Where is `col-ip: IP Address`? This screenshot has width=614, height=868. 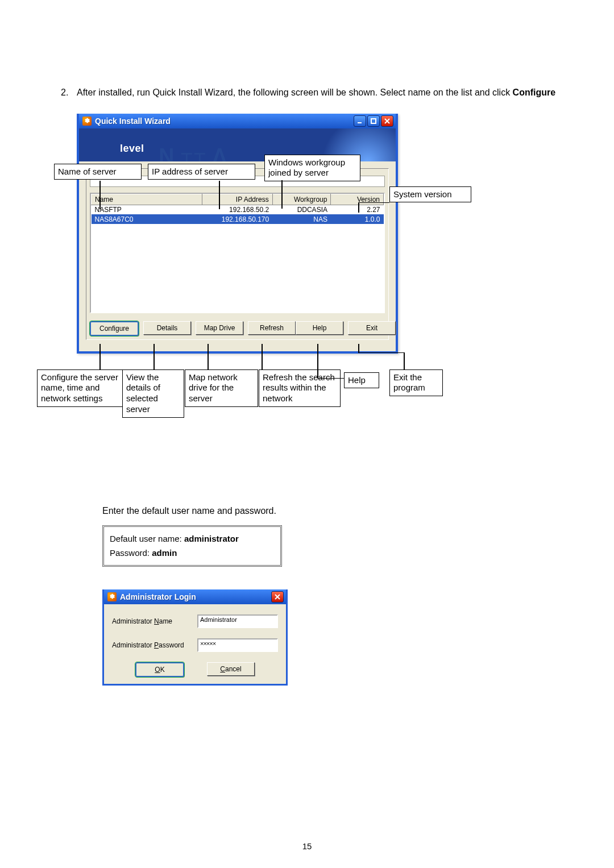
col-ip: IP Address is located at coordinates (238, 199).